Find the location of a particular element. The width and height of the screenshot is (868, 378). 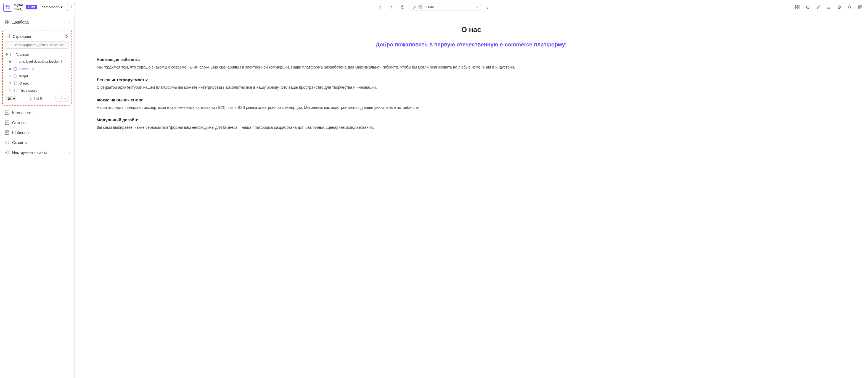

home-en-chevron-icon: › is located at coordinates (68, 69).